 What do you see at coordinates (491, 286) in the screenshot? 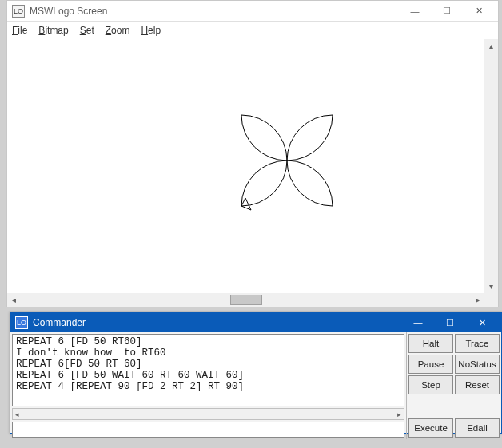
I see `scroll-down-arrow-icon: ▾` at bounding box center [491, 286].